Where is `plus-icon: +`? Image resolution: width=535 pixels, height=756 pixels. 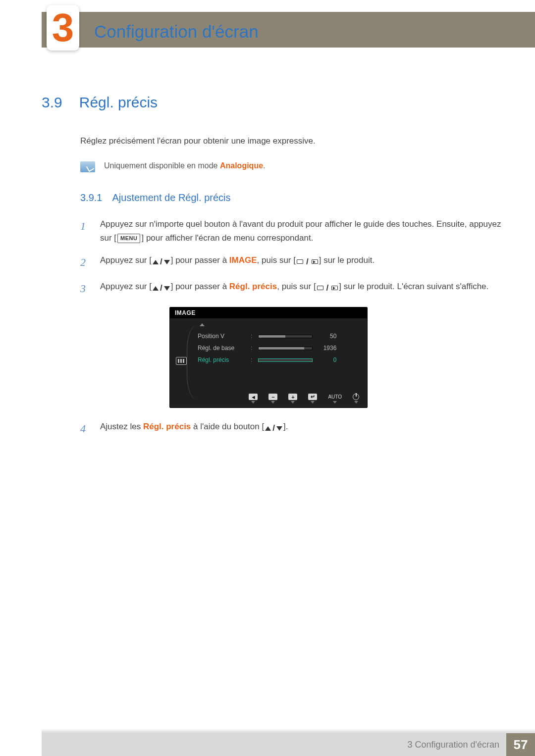
plus-icon: + is located at coordinates (293, 397).